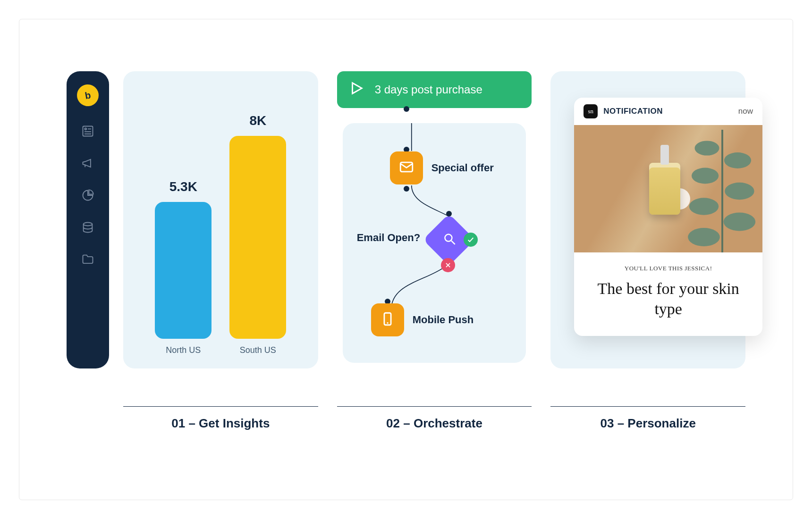  Describe the element at coordinates (183, 267) in the screenshot. I see `bar-group-north: 5.3K North US` at that location.